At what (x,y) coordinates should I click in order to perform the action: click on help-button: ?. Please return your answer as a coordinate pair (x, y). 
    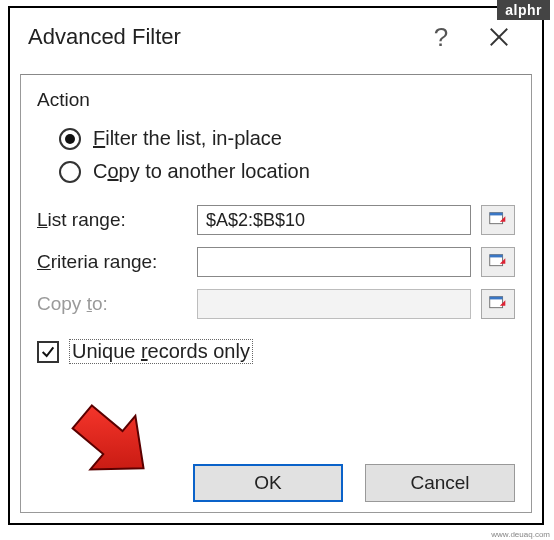
    Looking at the image, I should click on (441, 37).